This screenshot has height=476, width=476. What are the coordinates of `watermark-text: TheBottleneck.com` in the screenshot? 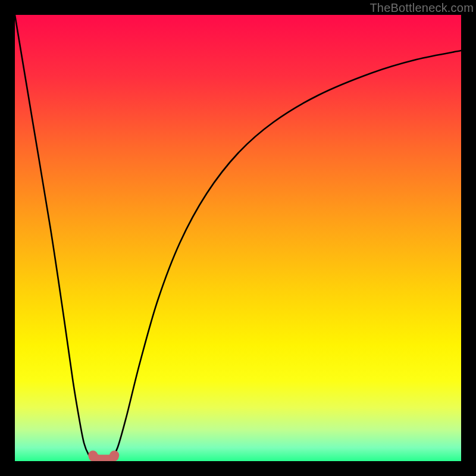 It's located at (421, 8).